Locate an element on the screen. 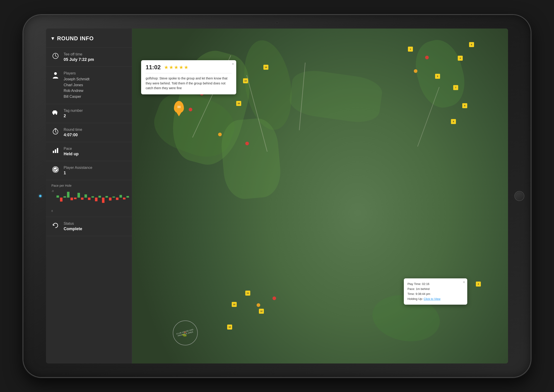 The height and width of the screenshot is (392, 554). pace-value: Held up is located at coordinates (71, 154).